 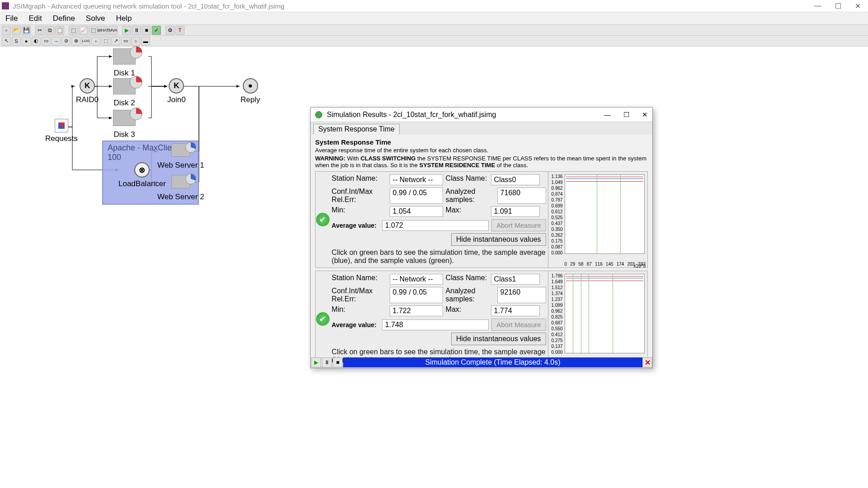 What do you see at coordinates (127, 30) in the screenshot?
I see `run-icon: ▶` at bounding box center [127, 30].